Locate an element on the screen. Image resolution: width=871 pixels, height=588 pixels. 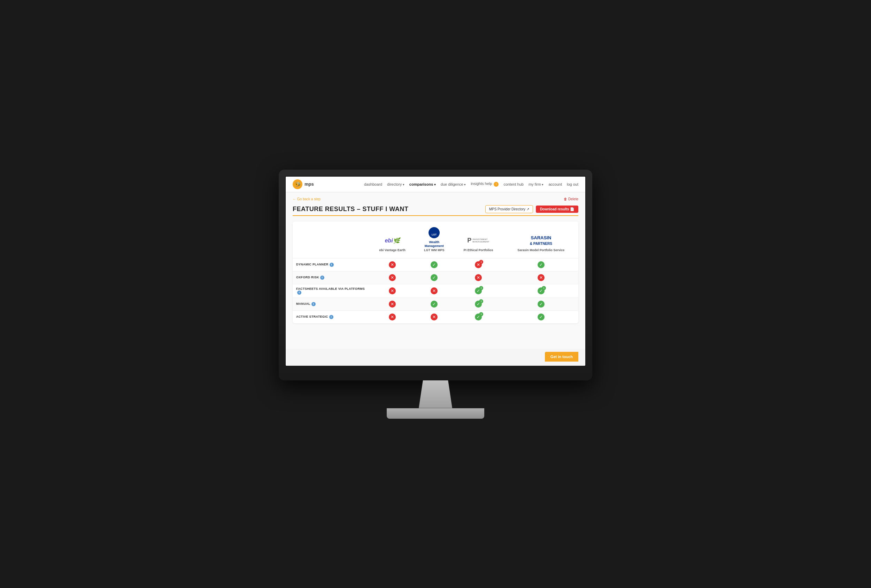
result-cell-2-1: ✕ is located at coordinates (434, 291).